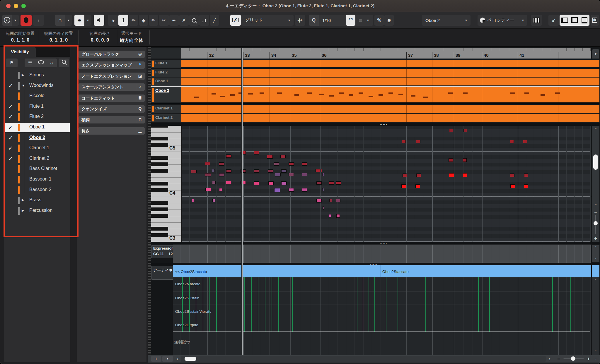  I want to click on controller-lane, so click(382, 254).